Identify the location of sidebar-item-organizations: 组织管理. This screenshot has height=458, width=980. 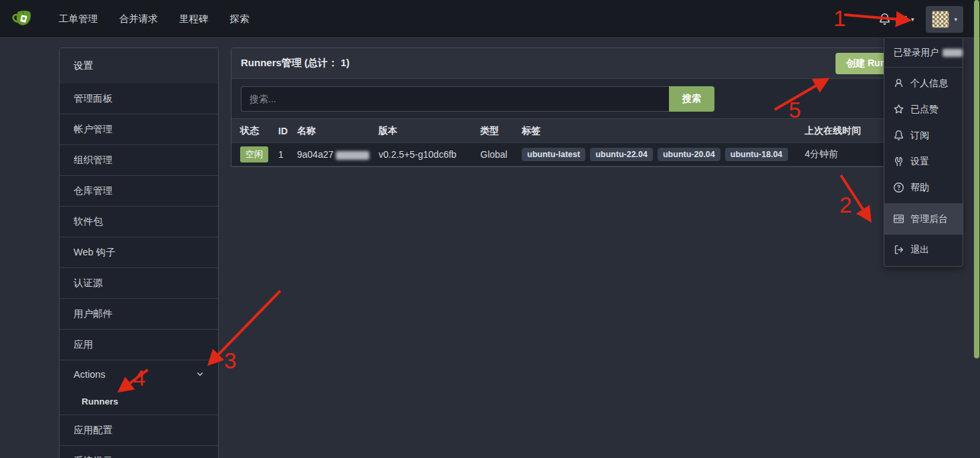
(139, 160).